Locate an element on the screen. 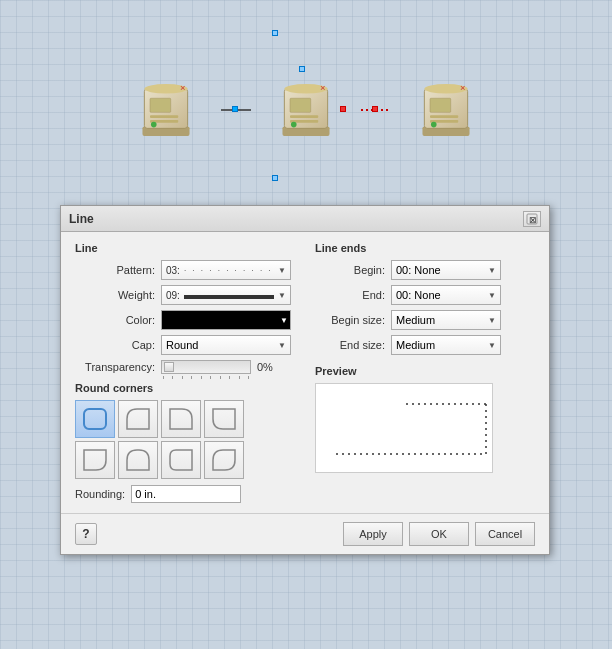  color-select: ▼ is located at coordinates (226, 320).